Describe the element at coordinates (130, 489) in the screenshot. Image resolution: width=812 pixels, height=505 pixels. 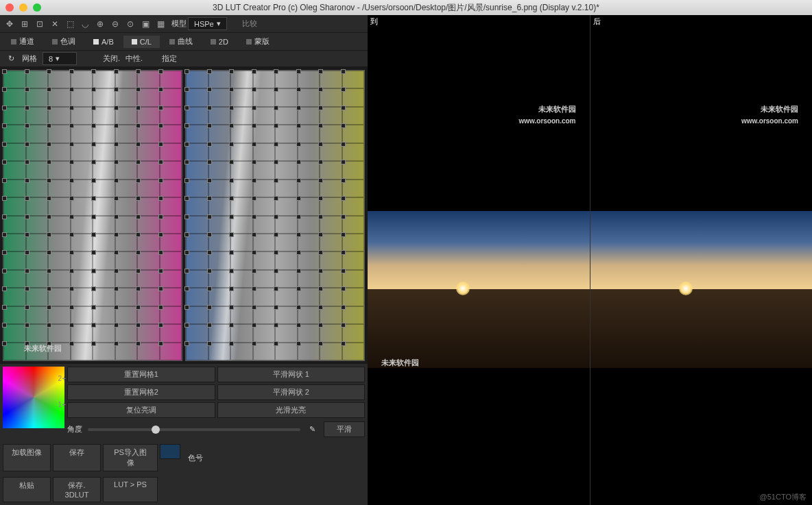
I see `lut-to-ps-button: LUT > PS` at that location.